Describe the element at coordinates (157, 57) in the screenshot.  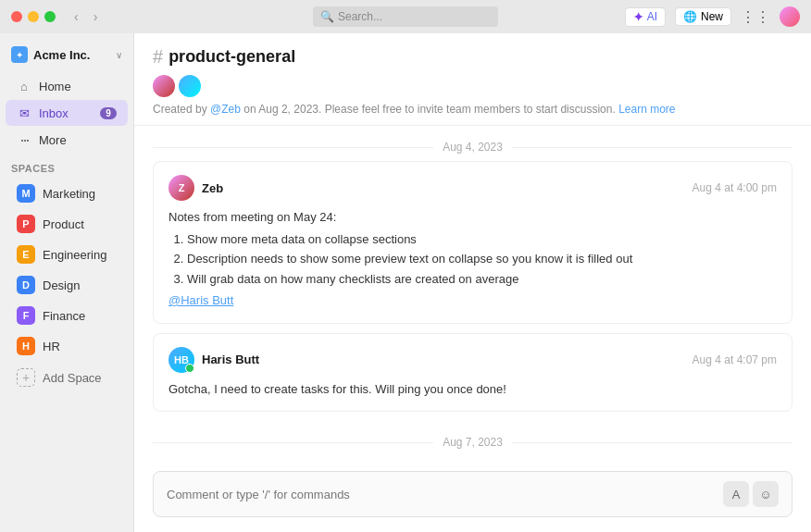
I see `channel-hash-icon: #` at that location.